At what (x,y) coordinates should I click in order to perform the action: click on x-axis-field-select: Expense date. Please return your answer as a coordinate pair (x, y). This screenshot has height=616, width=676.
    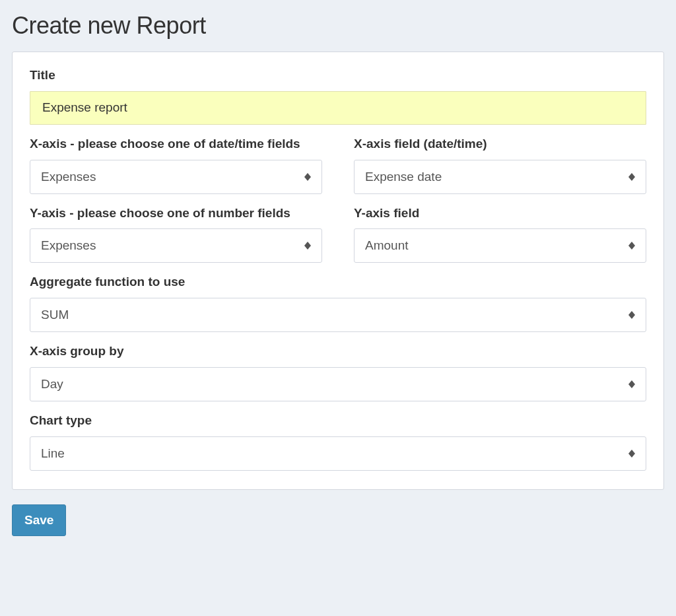
    Looking at the image, I should click on (500, 177).